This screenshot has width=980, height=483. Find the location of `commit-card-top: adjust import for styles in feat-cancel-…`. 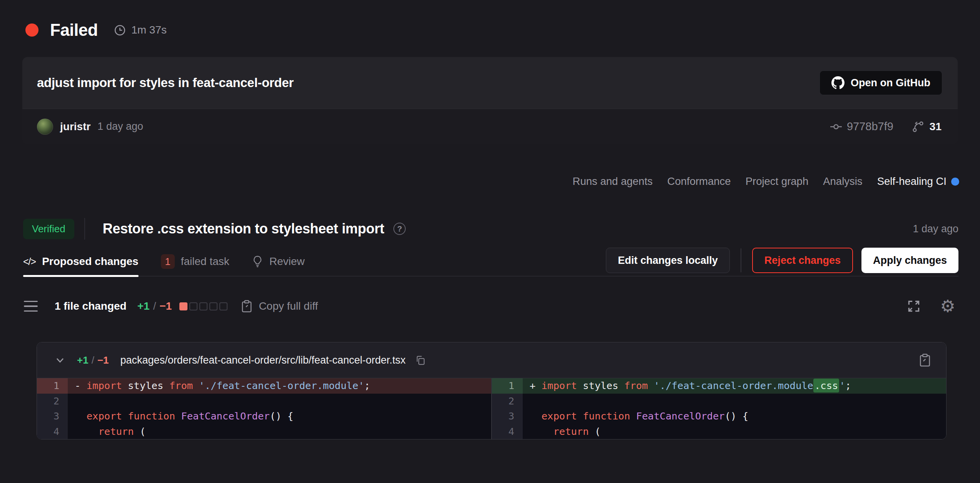

commit-card-top: adjust import for styles in feat-cancel-… is located at coordinates (490, 83).